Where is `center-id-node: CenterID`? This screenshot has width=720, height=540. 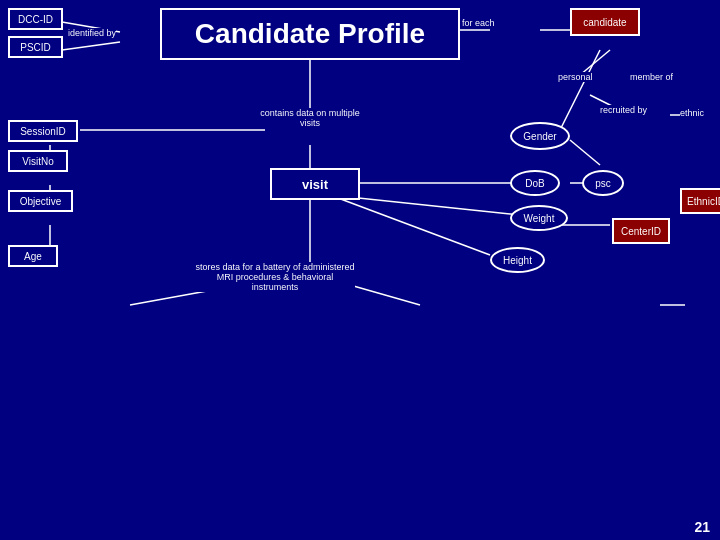
center-id-node: CenterID is located at coordinates (641, 231).